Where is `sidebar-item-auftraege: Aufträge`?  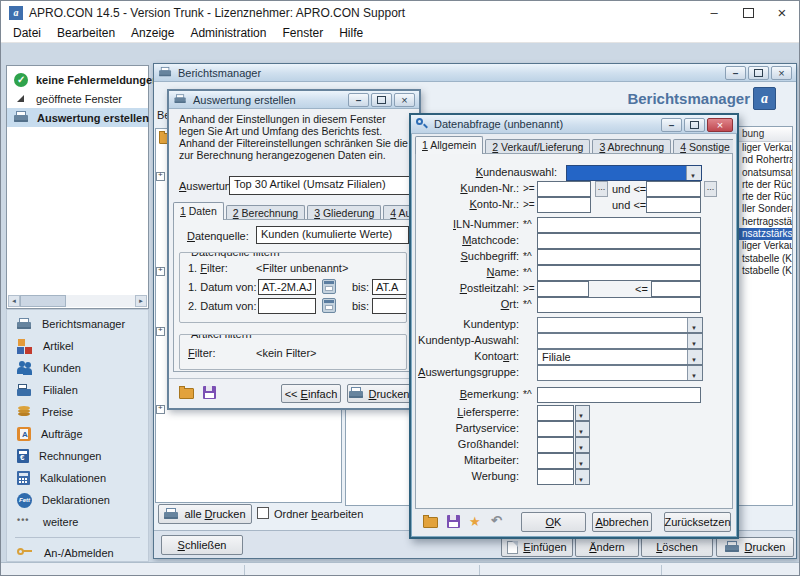 sidebar-item-auftraege: Aufträge is located at coordinates (78, 434).